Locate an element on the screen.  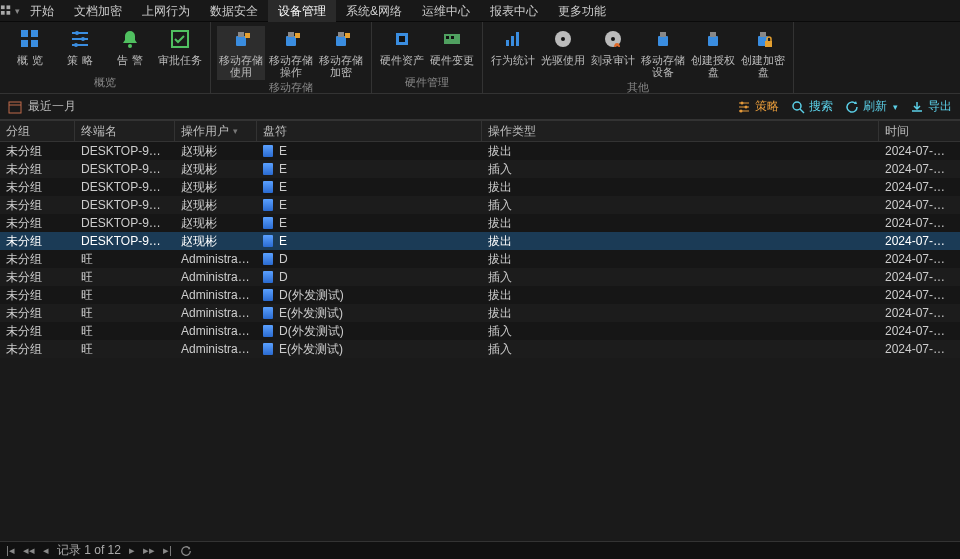
status-refresh is located at coordinates (186, 551).